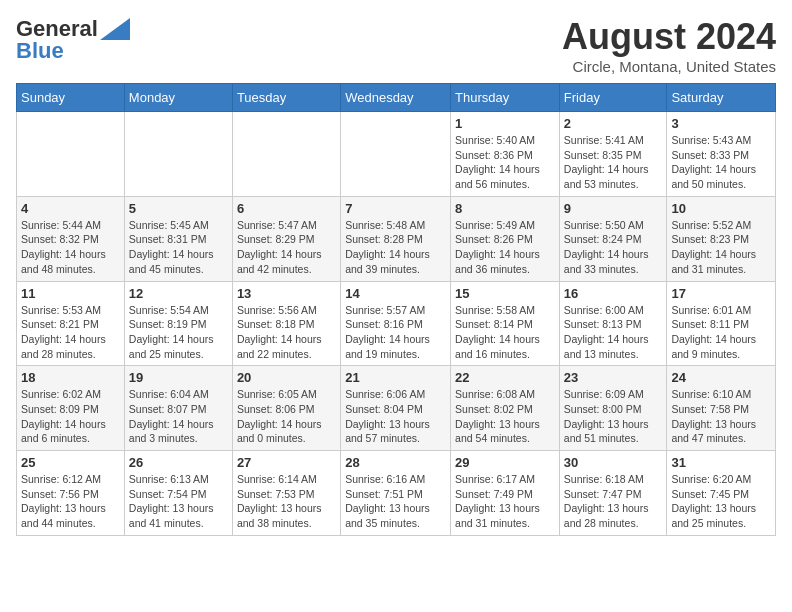  Describe the element at coordinates (722, 494) in the screenshot. I see `calendar-cell: 31 Sunrise: 6:20 AM Sunset: 7:45 PM Dayl…` at that location.